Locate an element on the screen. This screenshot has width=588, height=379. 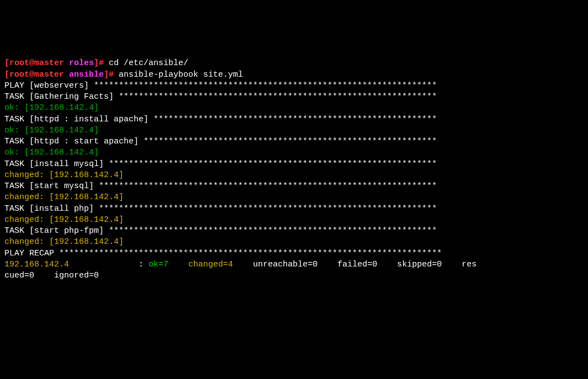
task-header-4: TASK [start mysql] *********************… is located at coordinates (294, 186).